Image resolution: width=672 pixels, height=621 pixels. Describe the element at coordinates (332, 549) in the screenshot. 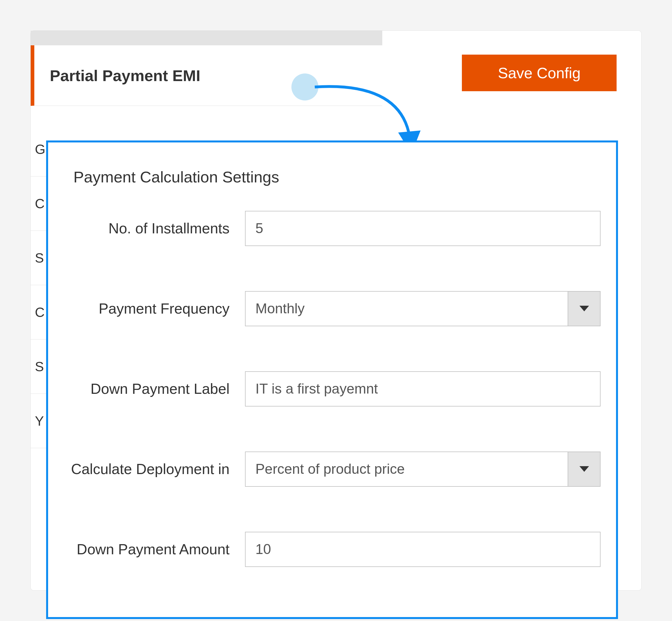

I see `down-payment-amount-row: Down Payment Amount` at that location.